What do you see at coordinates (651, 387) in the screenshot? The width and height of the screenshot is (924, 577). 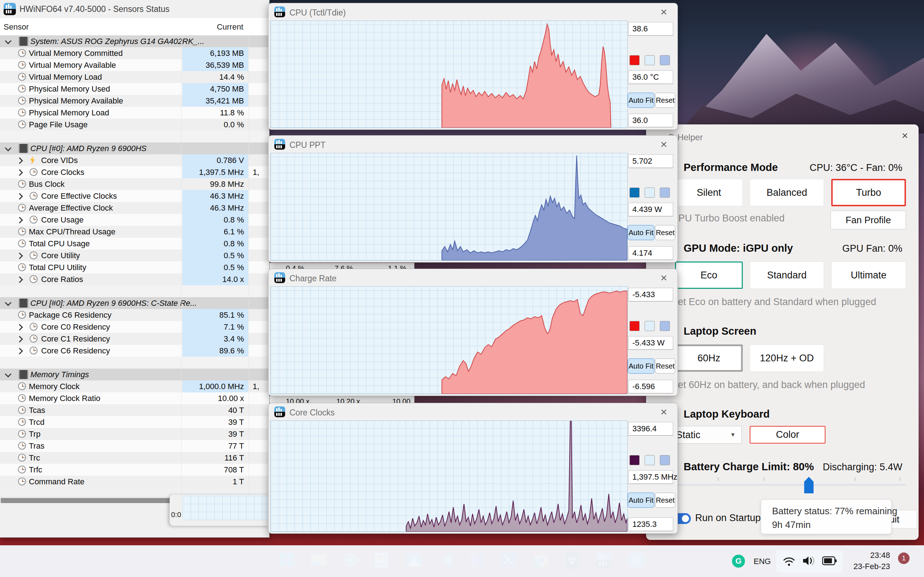 I see `graph-min-value: -6.596` at bounding box center [651, 387].